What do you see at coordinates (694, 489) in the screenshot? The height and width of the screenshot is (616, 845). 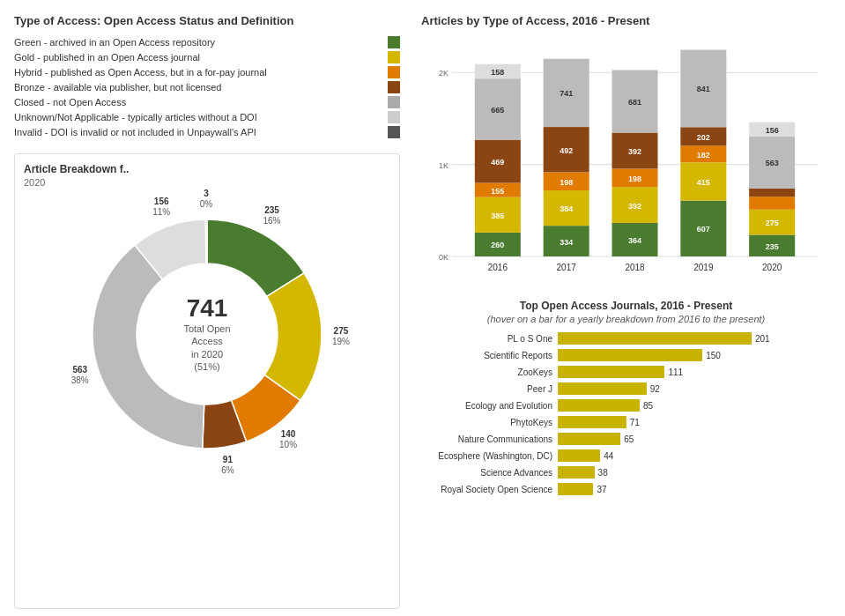 I see `hbar-bar-container: 37` at bounding box center [694, 489].